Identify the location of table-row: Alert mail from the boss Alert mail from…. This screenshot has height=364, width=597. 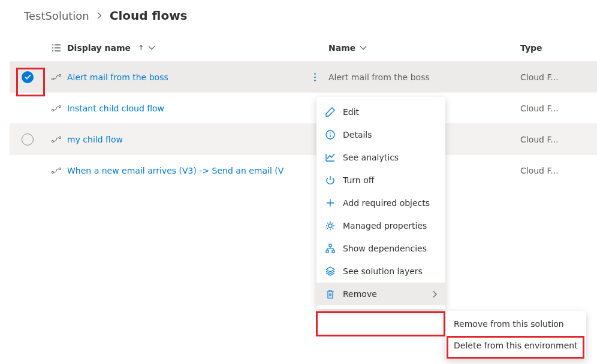
(303, 77).